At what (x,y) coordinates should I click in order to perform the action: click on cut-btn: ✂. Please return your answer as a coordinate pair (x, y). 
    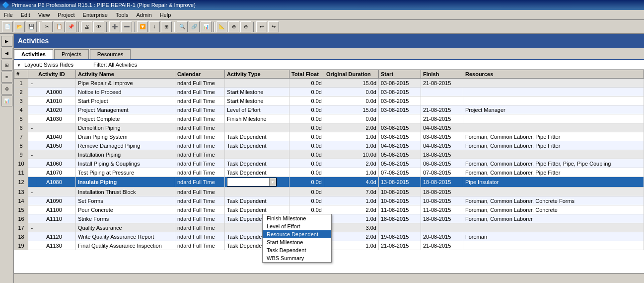
    Looking at the image, I should click on (47, 27).